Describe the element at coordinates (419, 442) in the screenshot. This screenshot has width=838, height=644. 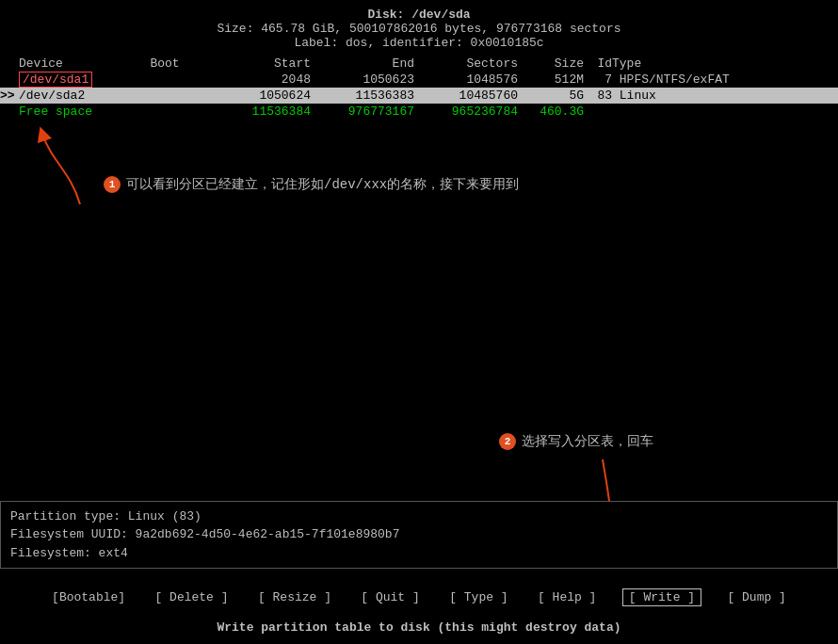
I see `annotation-2-area: 2 选择写入分区表，回车` at that location.